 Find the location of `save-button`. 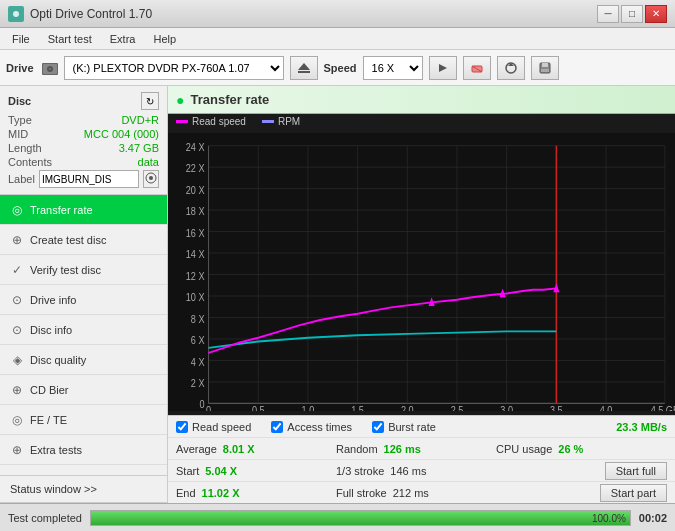

save-button is located at coordinates (545, 68).